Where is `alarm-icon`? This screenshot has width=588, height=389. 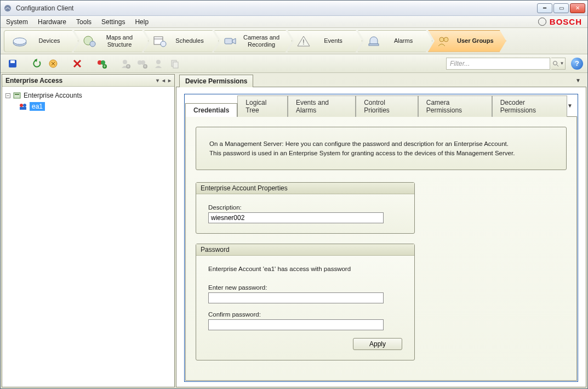 alarm-icon is located at coordinates (374, 41).